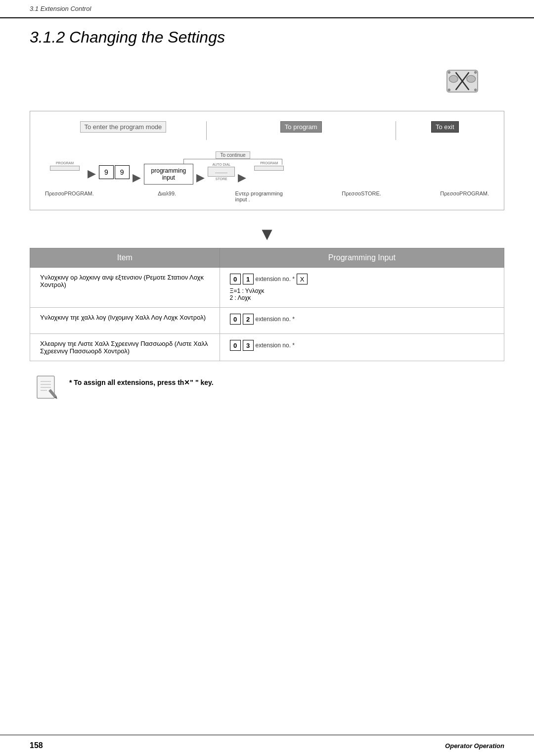  Describe the element at coordinates (465, 196) in the screenshot. I see `bottom-label-4: ΠρεσσοPROGRAM.` at that location.